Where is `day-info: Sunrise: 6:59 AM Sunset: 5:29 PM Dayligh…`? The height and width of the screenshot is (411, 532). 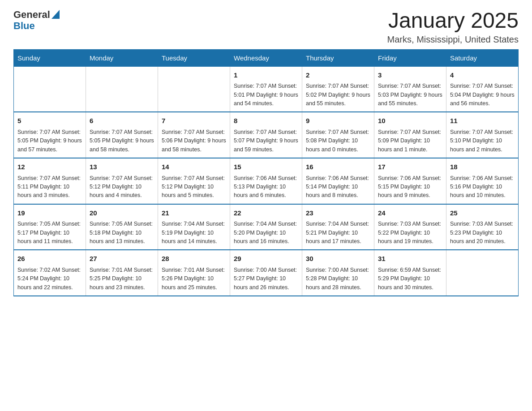 day-info: Sunrise: 6:59 AM Sunset: 5:29 PM Dayligh… is located at coordinates (410, 279).